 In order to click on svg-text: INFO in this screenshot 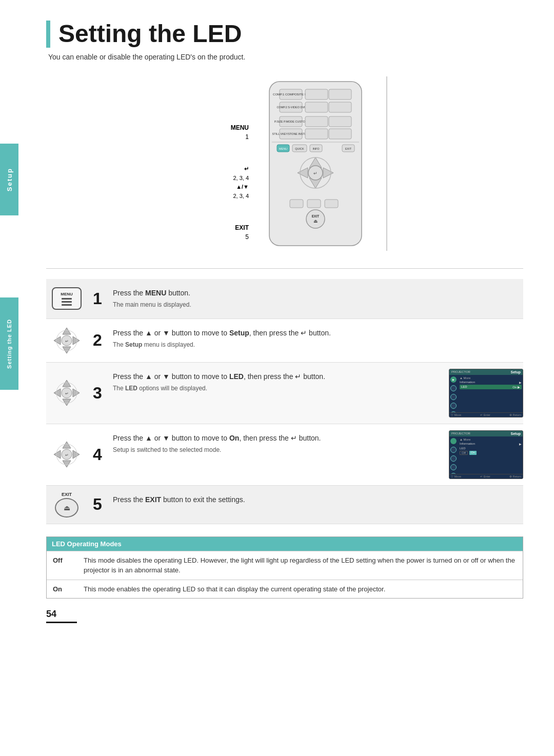, I will do `click(316, 149)`.